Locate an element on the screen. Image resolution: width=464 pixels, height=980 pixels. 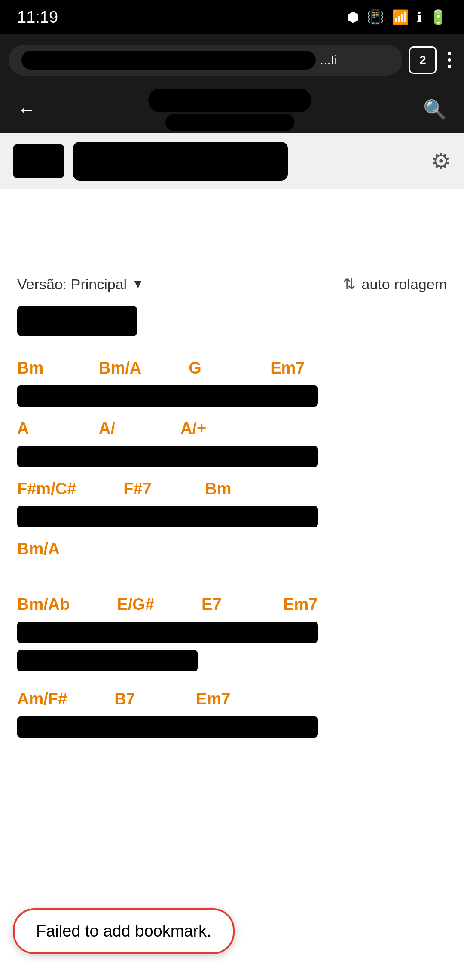
snackbar: Failed to add bookmark. is located at coordinates (124, 931).